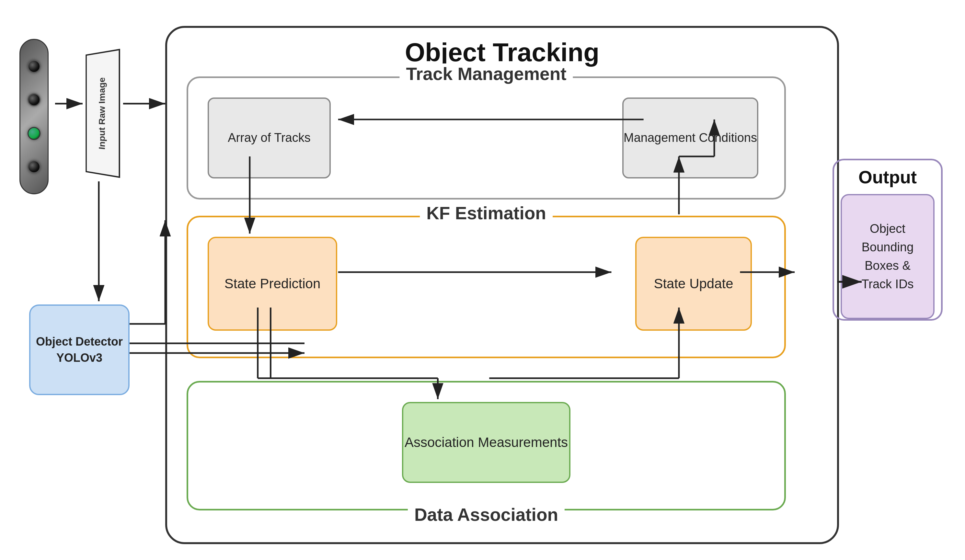  What do you see at coordinates (888, 240) in the screenshot?
I see `output-box: Output Object Bounding Boxes & Track IDs` at bounding box center [888, 240].